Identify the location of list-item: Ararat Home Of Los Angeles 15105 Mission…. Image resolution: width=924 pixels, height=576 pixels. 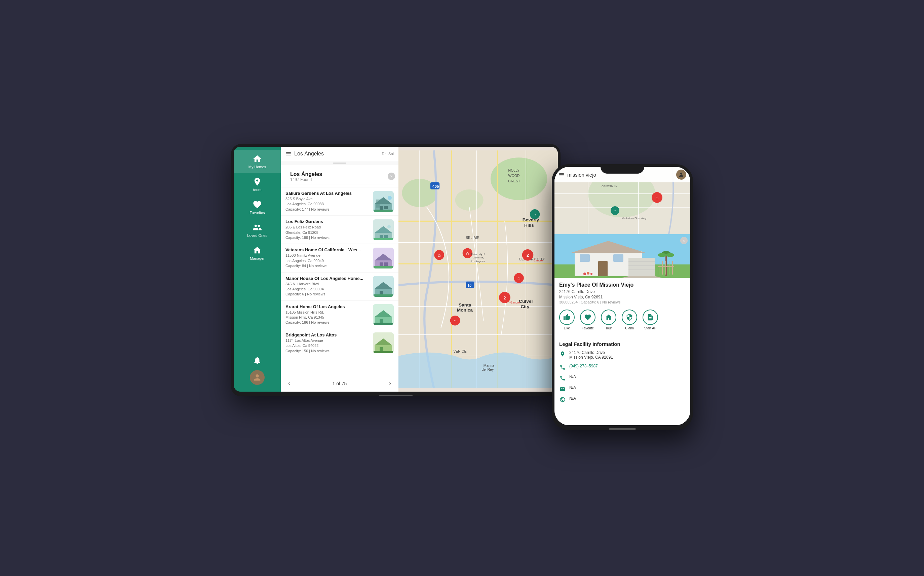
(340, 315).